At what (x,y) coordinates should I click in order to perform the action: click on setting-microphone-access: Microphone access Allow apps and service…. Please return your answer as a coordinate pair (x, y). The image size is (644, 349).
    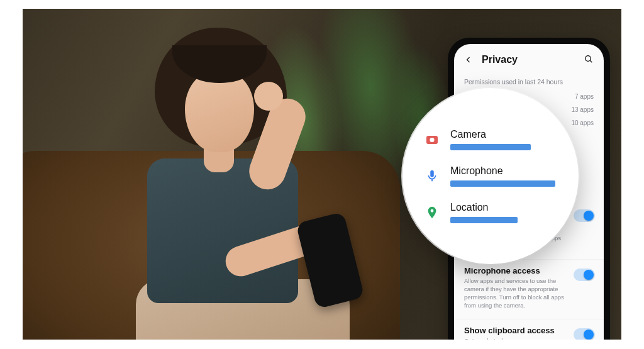
    Looking at the image, I should click on (529, 289).